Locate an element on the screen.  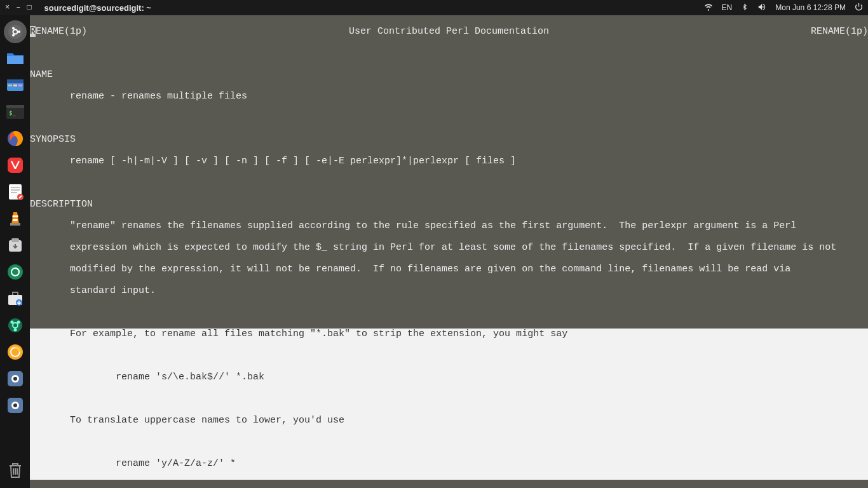
man-header-center: User Contributed Perl Documentation is located at coordinates (449, 32).